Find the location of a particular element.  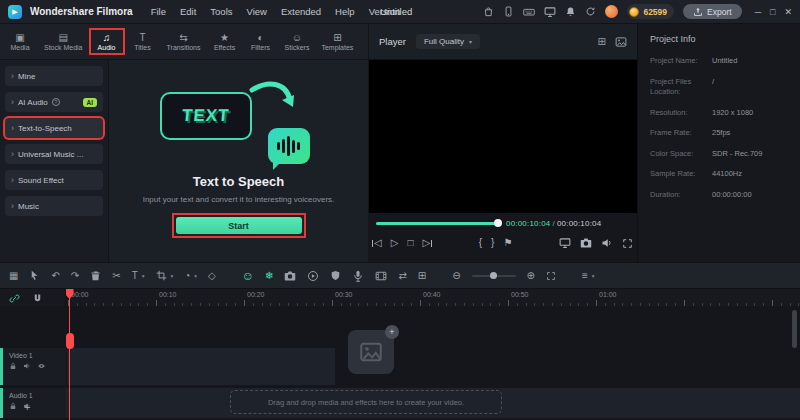

snapshot-camera-icon is located at coordinates (586, 243).